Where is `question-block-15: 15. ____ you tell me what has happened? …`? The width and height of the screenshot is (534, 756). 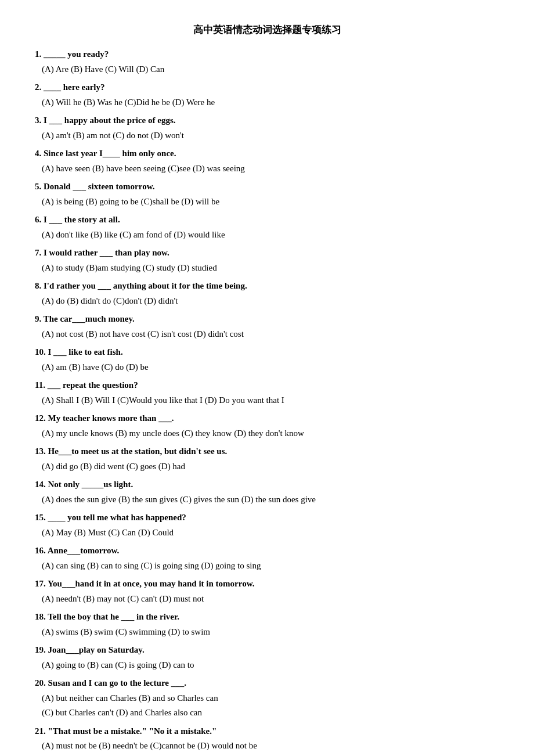 question-block-15: 15. ____ you tell me what has happened? … is located at coordinates (267, 525).